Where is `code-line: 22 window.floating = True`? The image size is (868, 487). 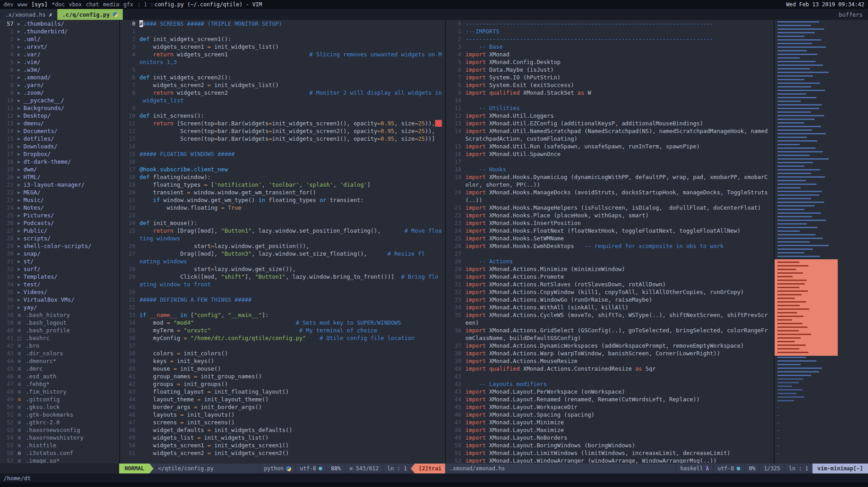 code-line: 22 window.floating = True is located at coordinates (283, 207).